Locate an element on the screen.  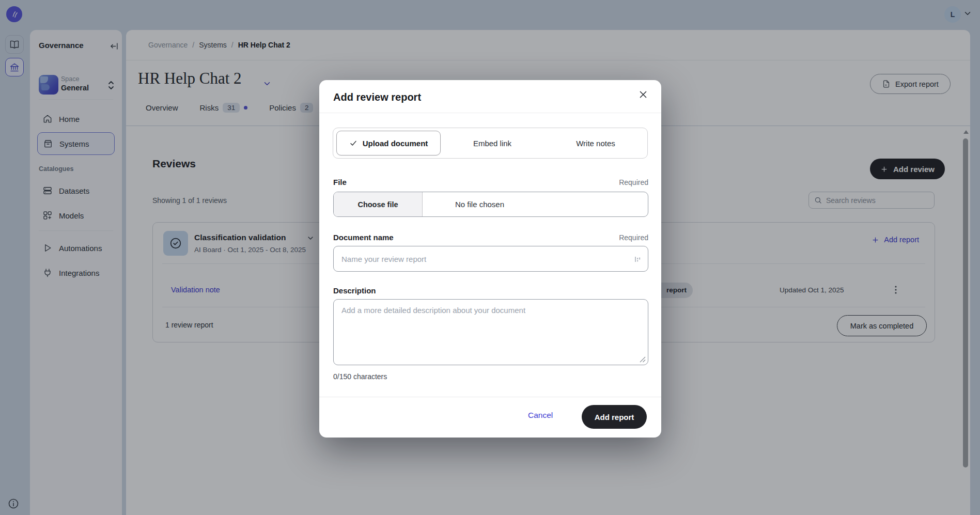
submit-label: Add report is located at coordinates (615, 417).